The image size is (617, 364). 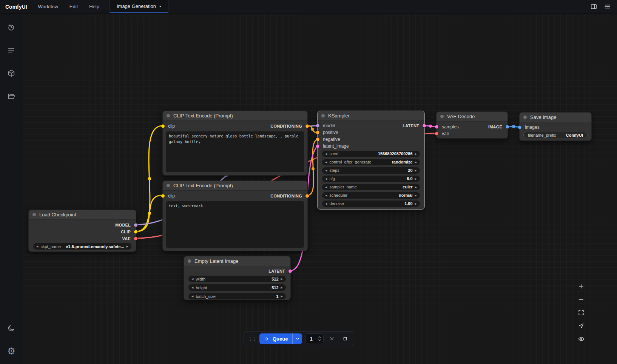 I want to click on filename-prefix-widget: filename_prefix ComfyUI, so click(x=555, y=135).